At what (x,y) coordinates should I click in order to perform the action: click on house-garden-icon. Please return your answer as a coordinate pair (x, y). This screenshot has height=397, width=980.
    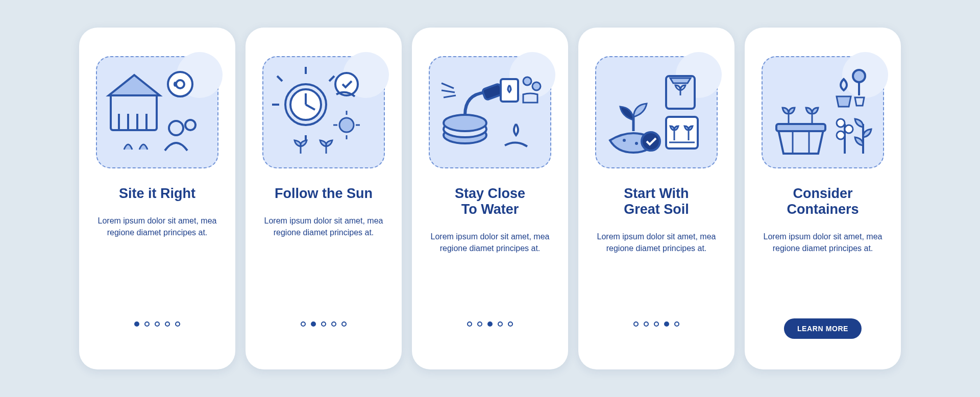
    Looking at the image, I should click on (157, 112).